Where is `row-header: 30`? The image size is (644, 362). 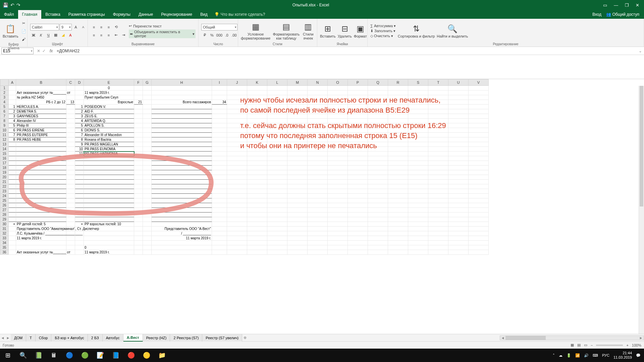
row-header: 30 is located at coordinates (4, 224).